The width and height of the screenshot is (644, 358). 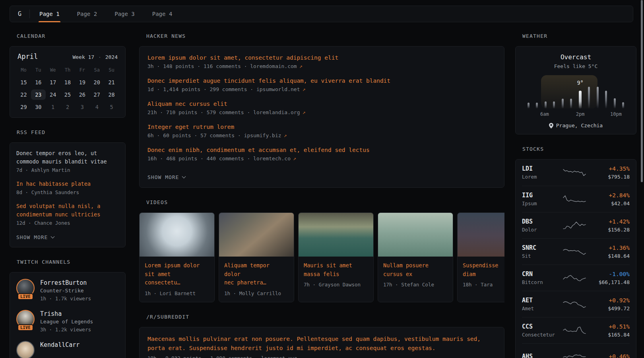 What do you see at coordinates (576, 278) in the screenshot?
I see `stock-row: CRN Bitcorn -1.00% $66,171.48` at bounding box center [576, 278].